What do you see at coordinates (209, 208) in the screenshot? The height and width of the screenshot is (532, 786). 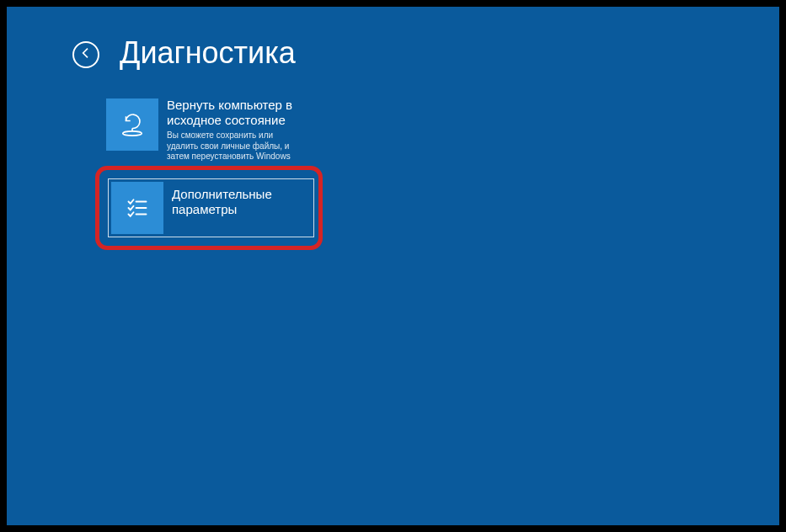 I see `annotation-highlight: Дополнительные параметры` at bounding box center [209, 208].